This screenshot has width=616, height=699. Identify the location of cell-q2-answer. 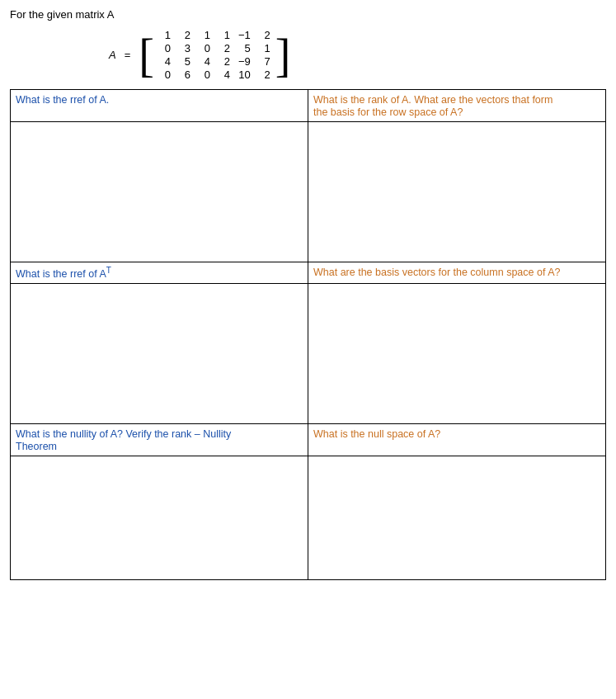
(457, 192).